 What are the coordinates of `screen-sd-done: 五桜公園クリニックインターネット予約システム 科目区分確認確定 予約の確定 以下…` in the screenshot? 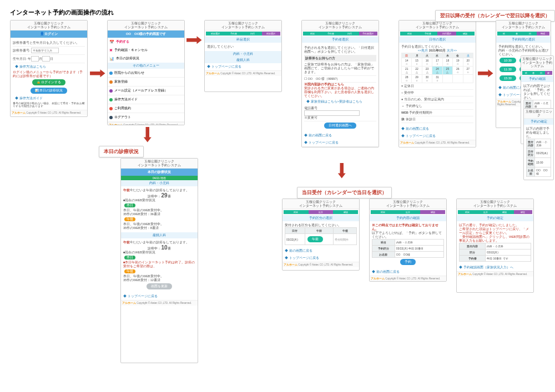 It's located at (495, 246).